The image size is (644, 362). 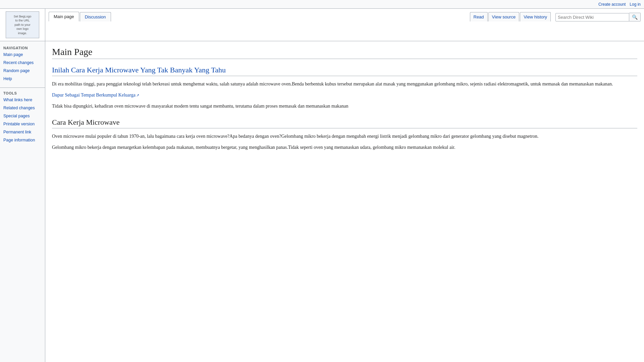 What do you see at coordinates (345, 147) in the screenshot?
I see `section2-paragraph2: Gelombang mikro bekerja dengan menargetk…` at bounding box center [345, 147].